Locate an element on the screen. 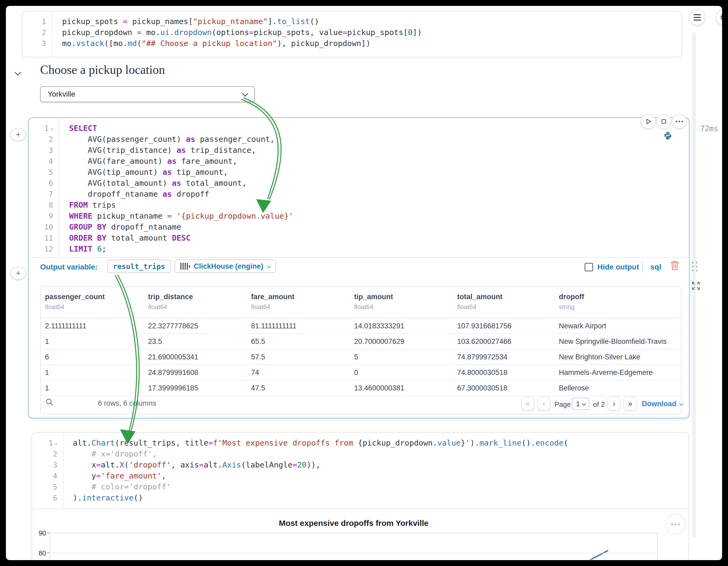 Image resolution: width=728 pixels, height=566 pixels. page-number-select: 1 is located at coordinates (581, 404).